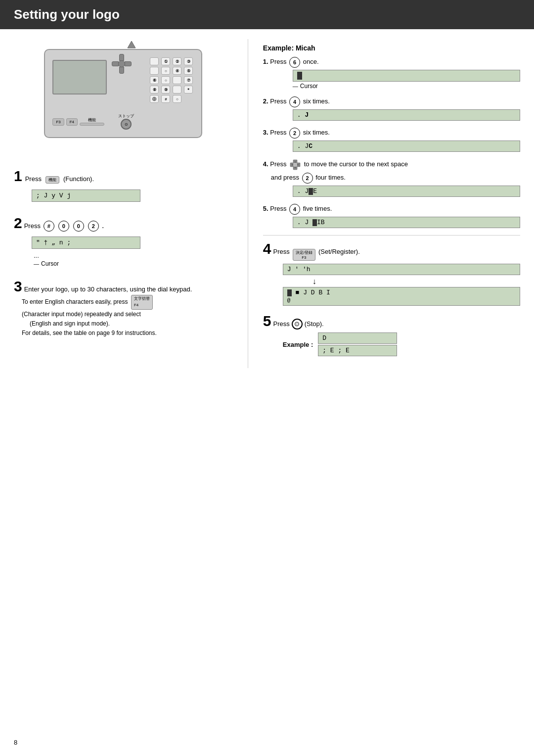 Image resolution: width=534 pixels, height=756 pixels. I want to click on right-step-1-text: 1. Press 6 once., so click(392, 62).